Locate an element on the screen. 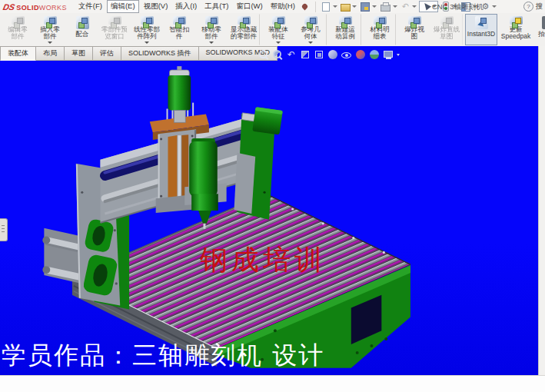 The image size is (545, 392). print-icon is located at coordinates (389, 6).